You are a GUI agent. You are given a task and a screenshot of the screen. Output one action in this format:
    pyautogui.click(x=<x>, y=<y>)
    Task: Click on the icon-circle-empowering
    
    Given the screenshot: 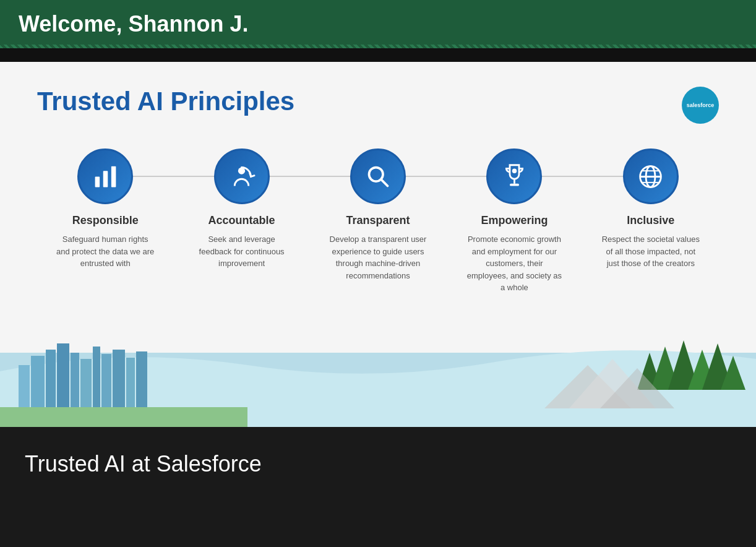 What is the action you would take?
    pyautogui.click(x=514, y=176)
    